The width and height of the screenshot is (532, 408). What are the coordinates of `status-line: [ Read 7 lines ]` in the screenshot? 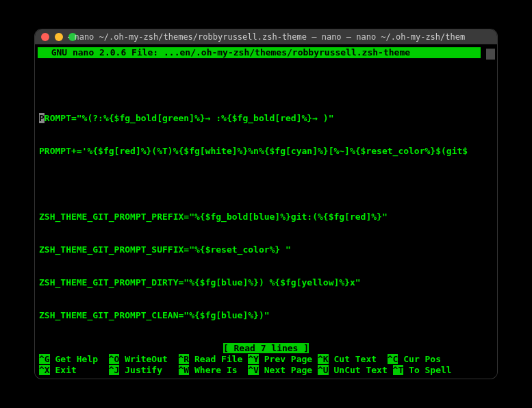 It's located at (266, 348).